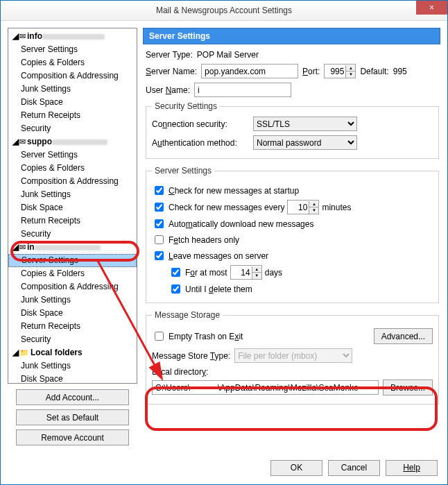 The height and width of the screenshot is (485, 448). I want to click on days-label: days, so click(273, 273).